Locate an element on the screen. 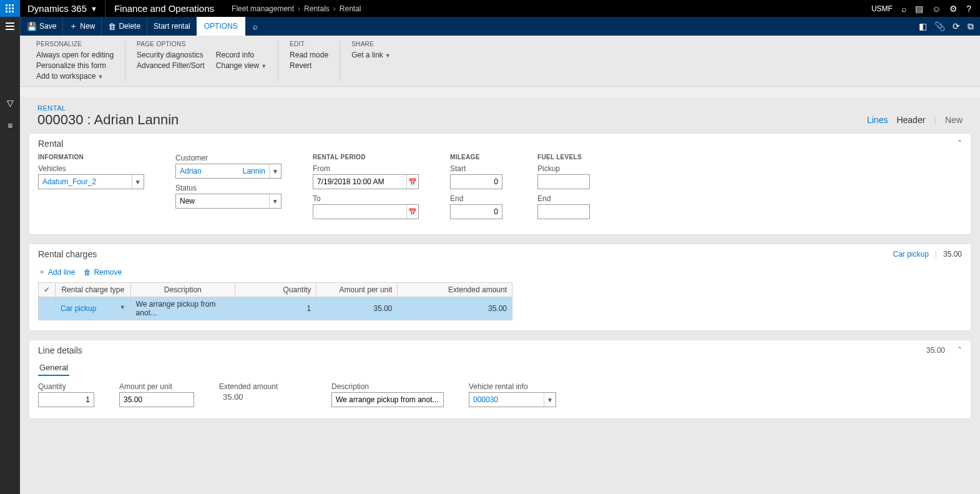 The image size is (980, 494). group-title: PERSONALIZE is located at coordinates (75, 44).